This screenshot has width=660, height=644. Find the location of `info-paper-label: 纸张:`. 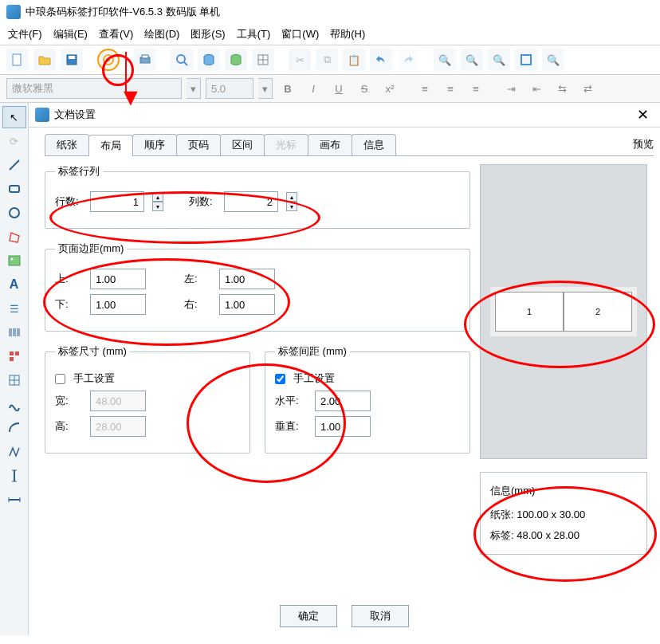

info-paper-label: 纸张: is located at coordinates (502, 515).